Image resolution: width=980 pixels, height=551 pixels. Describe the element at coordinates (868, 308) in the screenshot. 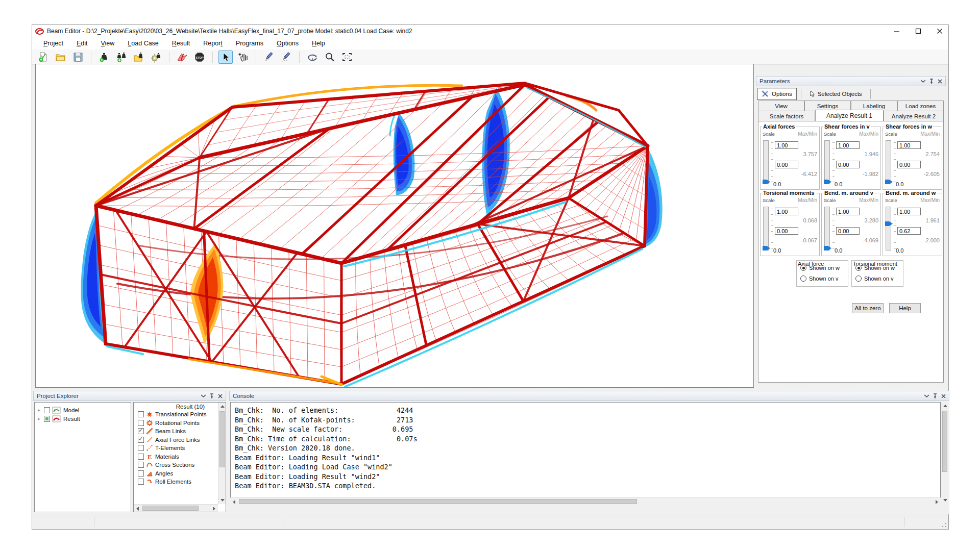

I see `all-to-zero-button: All to zero` at that location.